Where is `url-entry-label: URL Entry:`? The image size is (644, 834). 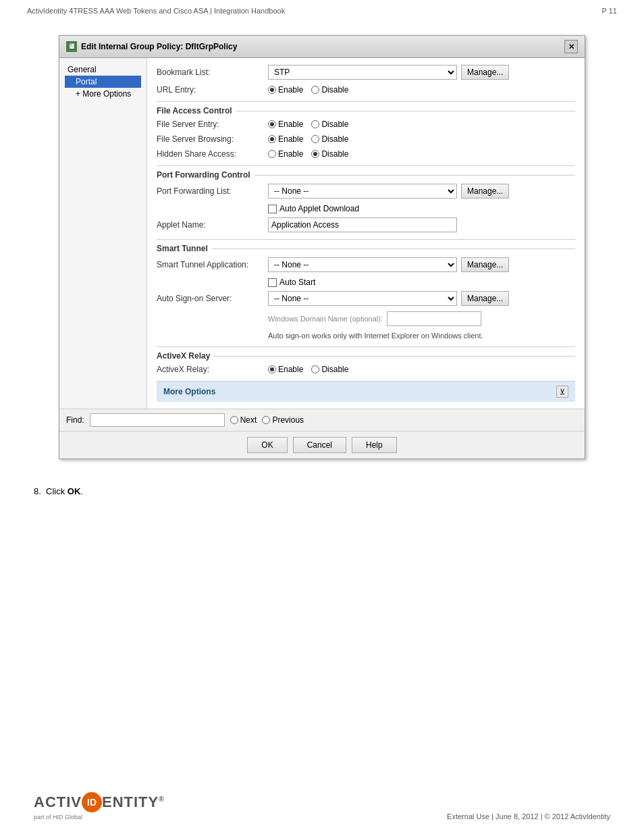 url-entry-label: URL Entry: is located at coordinates (212, 90).